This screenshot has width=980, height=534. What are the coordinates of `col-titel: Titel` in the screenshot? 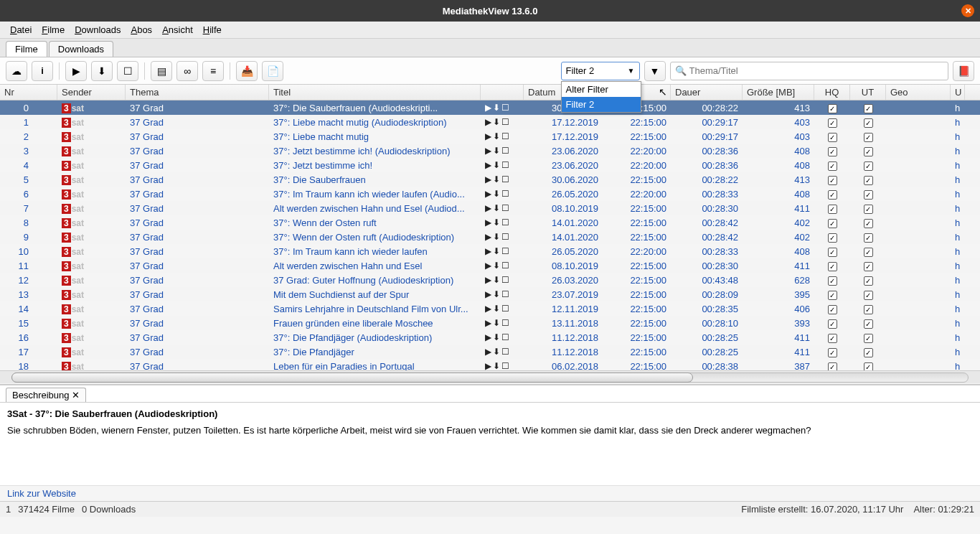 It's located at (374, 92).